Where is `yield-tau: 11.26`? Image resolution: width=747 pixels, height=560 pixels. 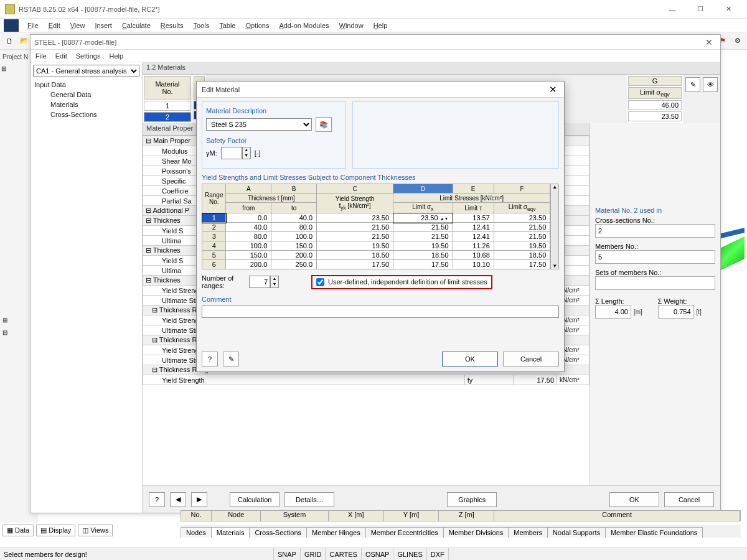 yield-tau: 11.26 is located at coordinates (473, 246).